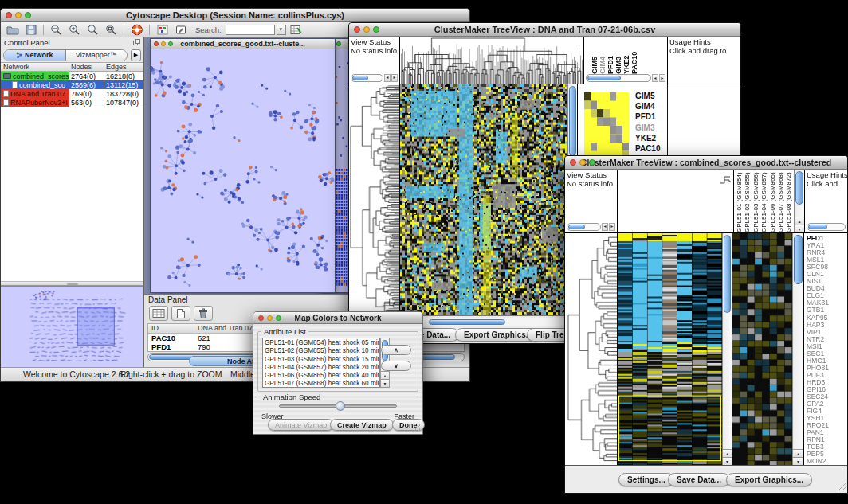 The image size is (848, 504). Describe the element at coordinates (699, 479) in the screenshot. I see `save-data-button: Save Data...` at that location.